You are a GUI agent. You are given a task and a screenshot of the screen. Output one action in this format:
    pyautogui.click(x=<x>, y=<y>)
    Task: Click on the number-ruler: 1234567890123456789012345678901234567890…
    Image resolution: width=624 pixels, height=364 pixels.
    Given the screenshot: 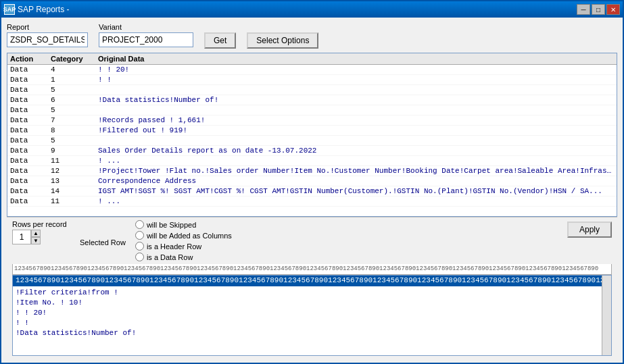 What is the action you would take?
    pyautogui.click(x=312, y=269)
    